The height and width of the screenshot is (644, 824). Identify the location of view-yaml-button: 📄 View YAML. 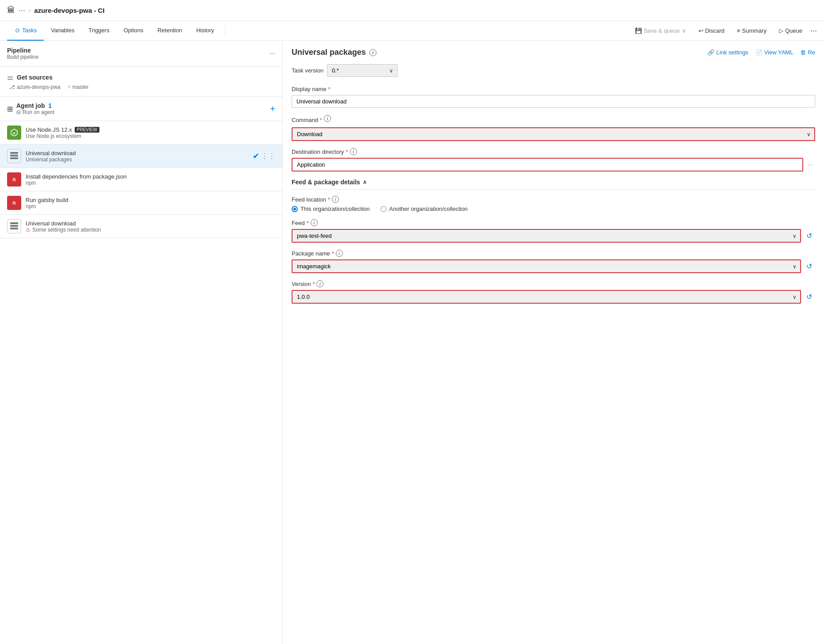
(775, 52).